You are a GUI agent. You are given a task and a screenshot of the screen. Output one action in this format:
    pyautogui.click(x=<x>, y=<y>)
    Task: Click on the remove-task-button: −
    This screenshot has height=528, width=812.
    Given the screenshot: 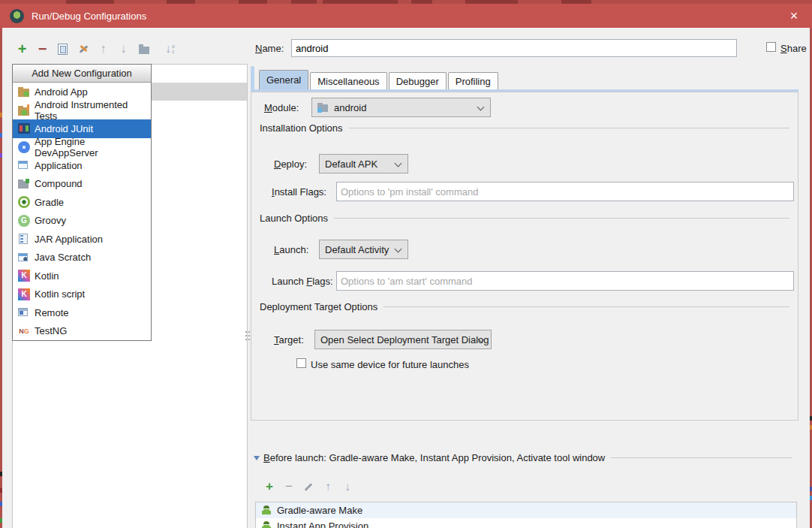 What is the action you would take?
    pyautogui.click(x=289, y=487)
    